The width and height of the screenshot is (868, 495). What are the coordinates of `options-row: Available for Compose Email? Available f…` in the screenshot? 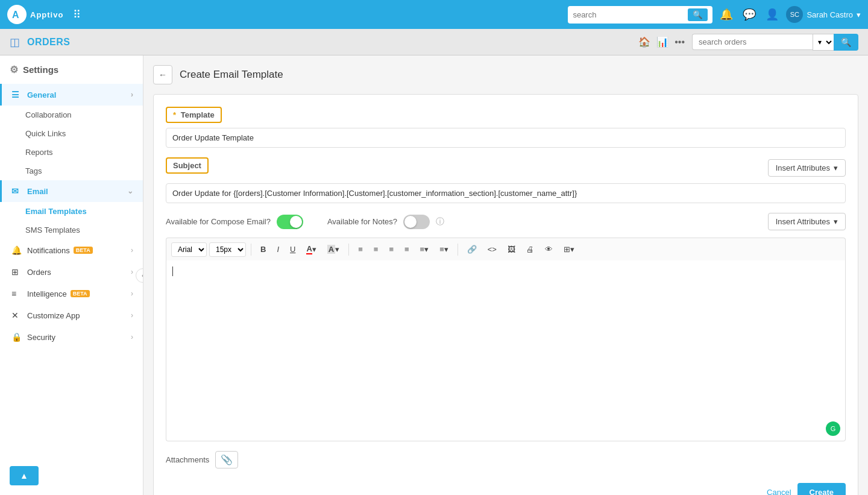 It's located at (506, 222).